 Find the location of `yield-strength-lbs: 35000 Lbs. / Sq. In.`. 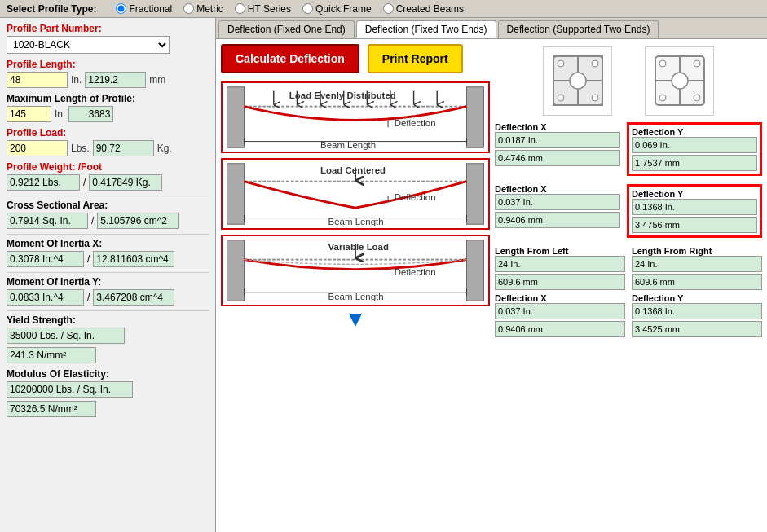

yield-strength-lbs: 35000 Lbs. / Sq. In. is located at coordinates (65, 336).